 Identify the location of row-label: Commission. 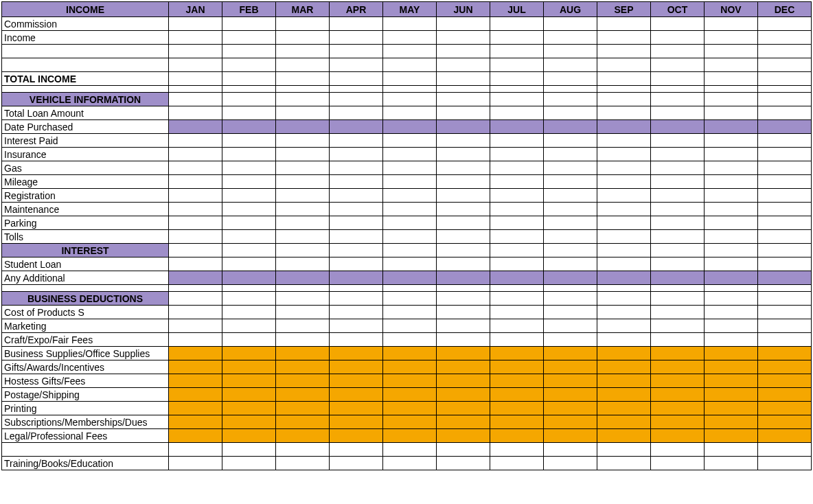
(85, 24).